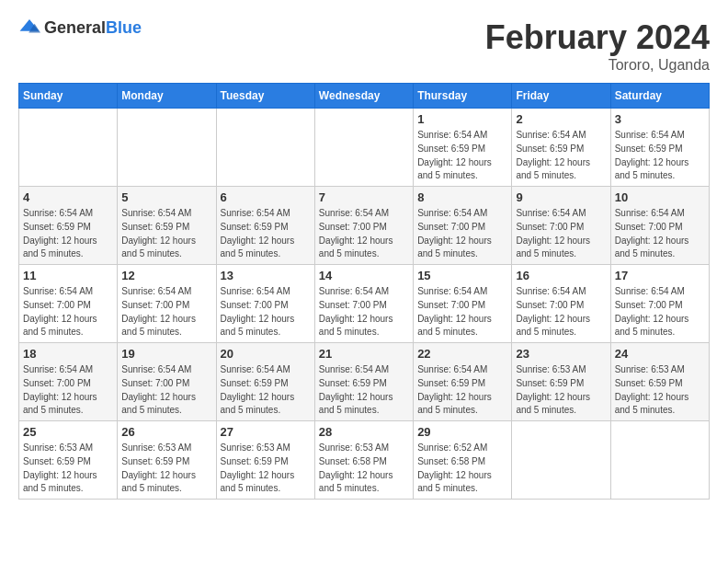 The height and width of the screenshot is (563, 728). Describe the element at coordinates (660, 304) in the screenshot. I see `cell-content: 17 Sunrise: 6:54 AM Sunset: 7:00 PM Dayl…` at that location.